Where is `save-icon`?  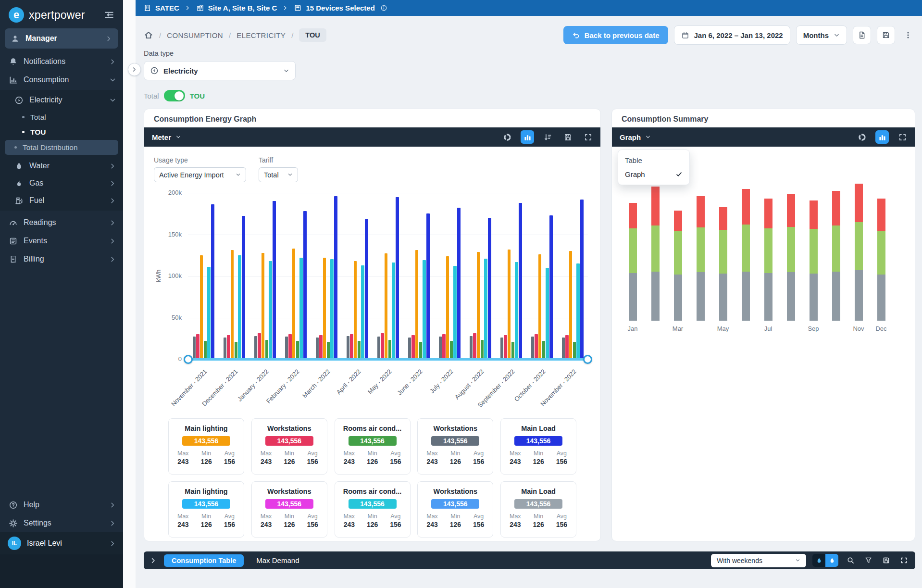 save-icon is located at coordinates (568, 138).